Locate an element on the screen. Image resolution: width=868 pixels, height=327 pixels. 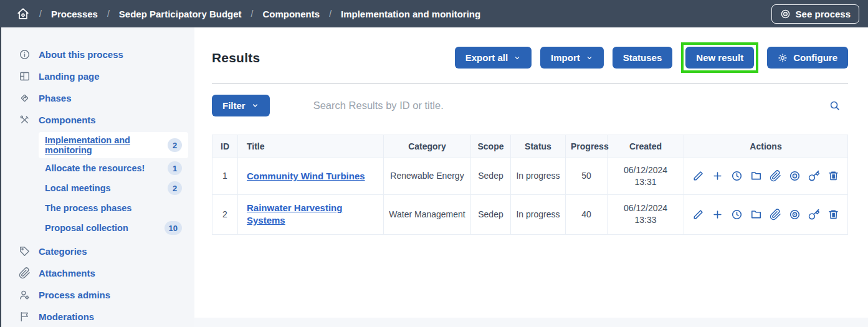
sidebar-item-label: Categories is located at coordinates (63, 252).